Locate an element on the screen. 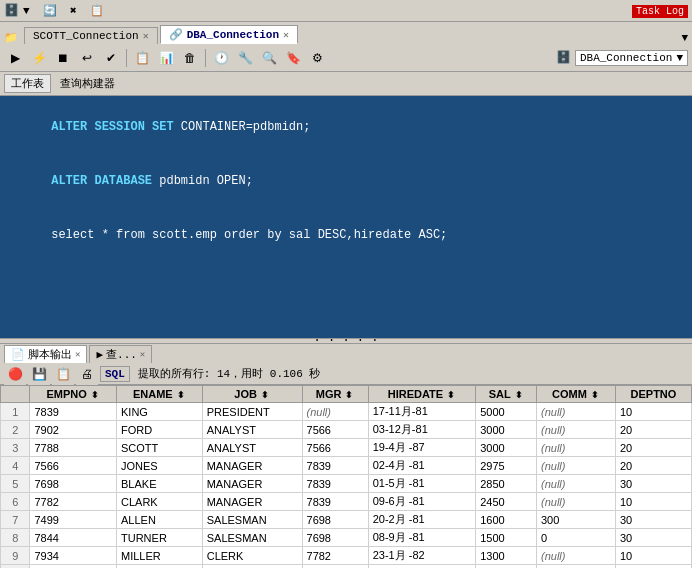  connection-dropdown: DBA_Connection ▼ is located at coordinates (632, 58).